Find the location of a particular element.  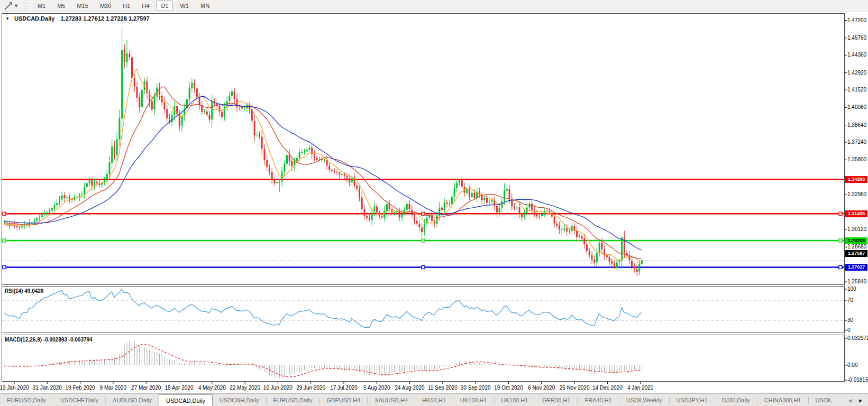

timeframe-toolbar: ▼ M1M5M15M30H1H4D1W1MN is located at coordinates (434, 6).